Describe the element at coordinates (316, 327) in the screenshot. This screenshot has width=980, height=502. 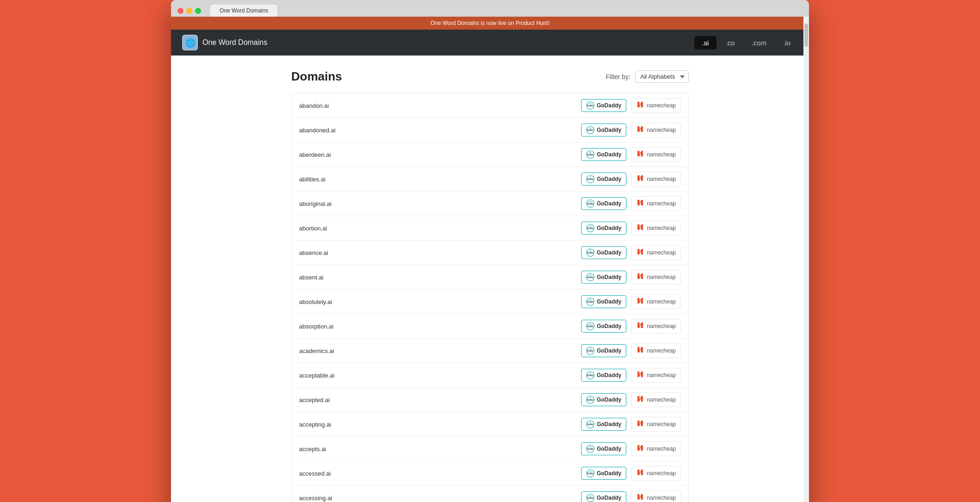
I see `domain-name: absorption.ai` at that location.